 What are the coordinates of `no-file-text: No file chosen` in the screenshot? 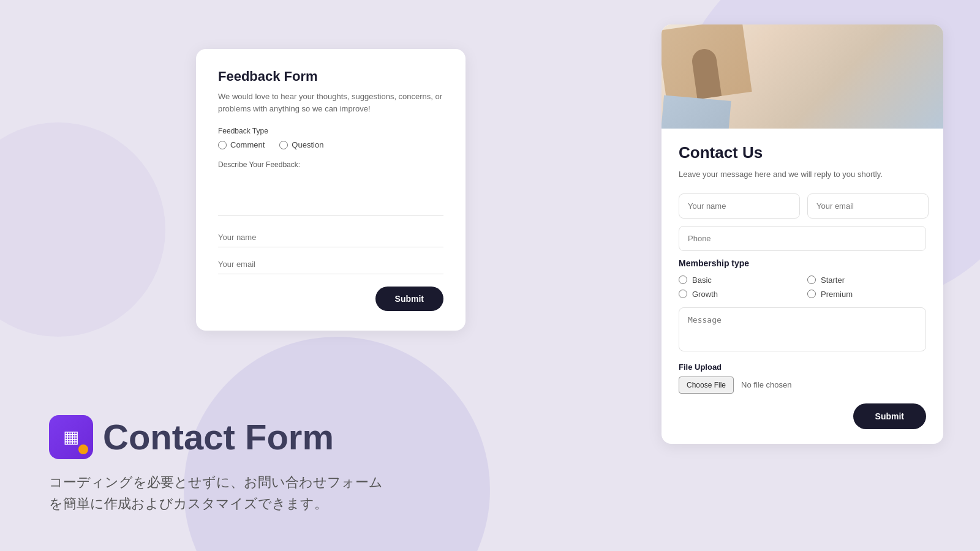 It's located at (766, 384).